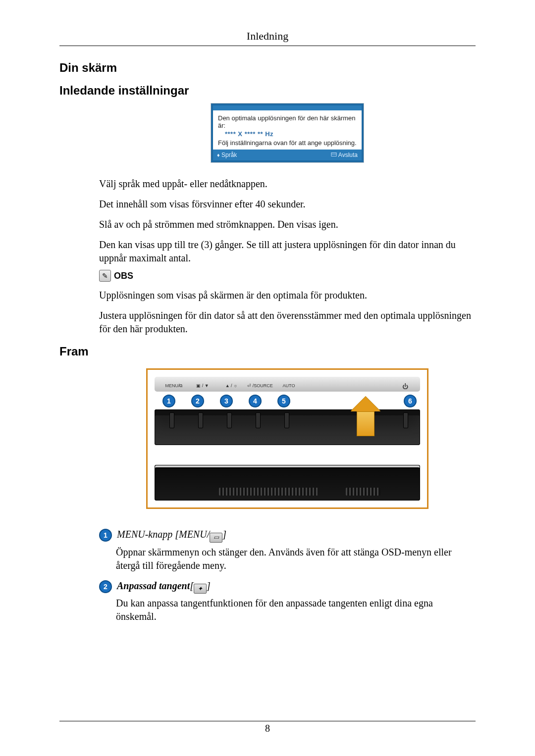 This screenshot has height=756, width=535. Describe the element at coordinates (268, 91) in the screenshot. I see `heading-inledande-installningar: Inledande inställningar` at that location.